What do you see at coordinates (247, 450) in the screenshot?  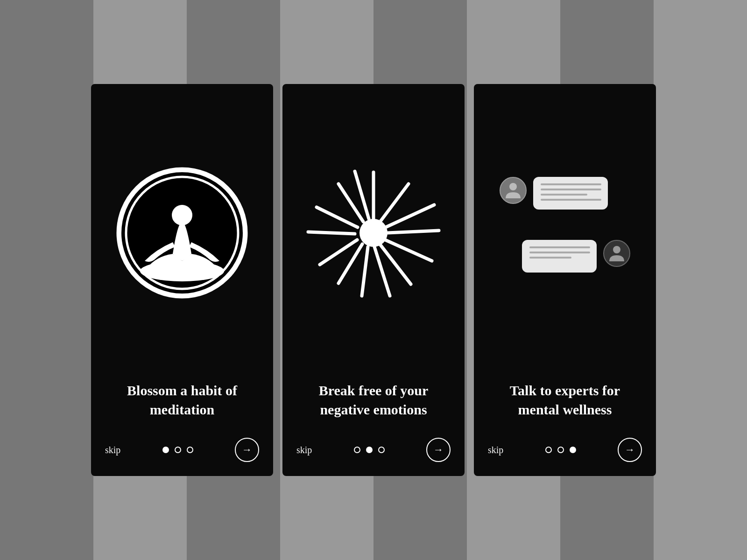 I see `screen-1-next-button: →` at bounding box center [247, 450].